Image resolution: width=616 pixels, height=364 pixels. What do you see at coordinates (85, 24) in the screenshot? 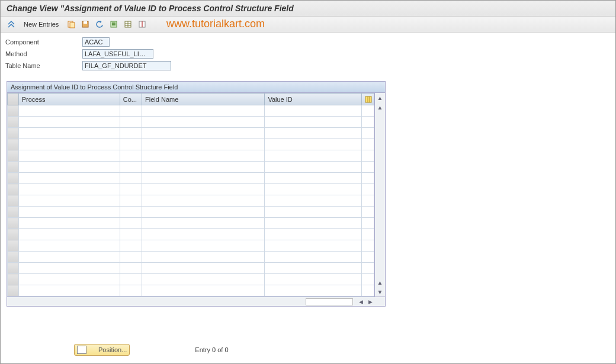
I see `save-icon` at bounding box center [85, 24].